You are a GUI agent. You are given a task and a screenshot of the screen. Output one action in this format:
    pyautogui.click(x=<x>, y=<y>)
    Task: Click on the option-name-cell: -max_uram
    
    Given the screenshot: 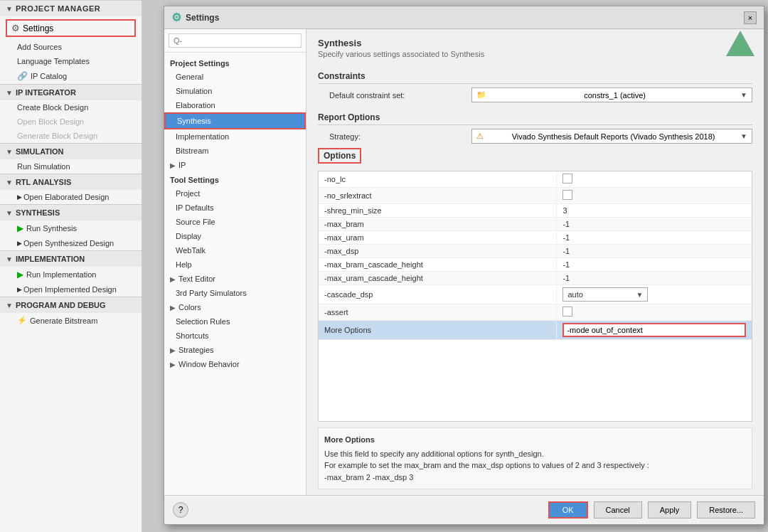 What is the action you would take?
    pyautogui.click(x=438, y=238)
    